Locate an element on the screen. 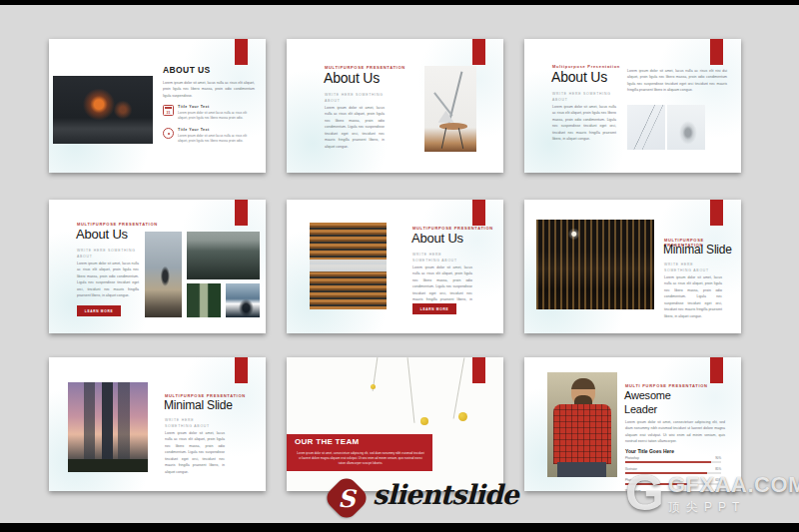  slide-title: OUR THE TEAM is located at coordinates (328, 441).